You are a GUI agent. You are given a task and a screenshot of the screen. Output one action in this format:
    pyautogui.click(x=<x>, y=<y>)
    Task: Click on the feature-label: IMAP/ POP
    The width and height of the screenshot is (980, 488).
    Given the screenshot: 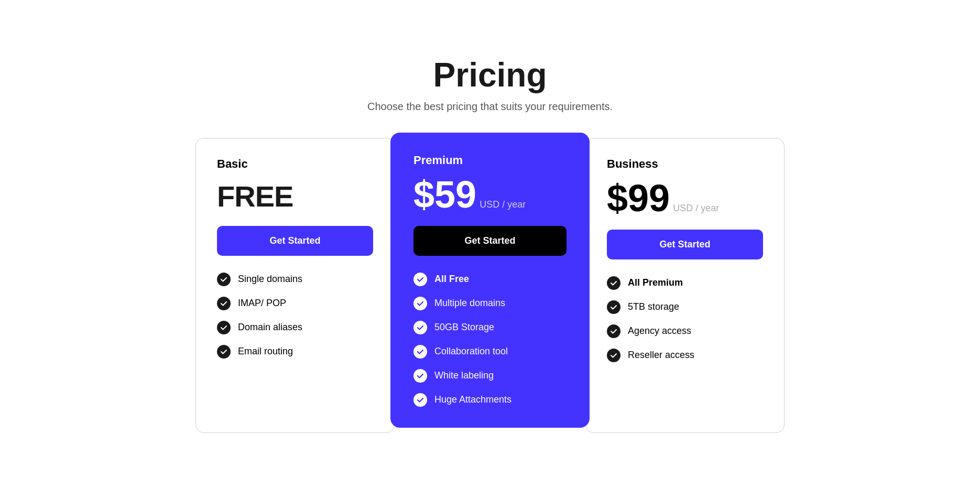 What is the action you would take?
    pyautogui.click(x=262, y=303)
    